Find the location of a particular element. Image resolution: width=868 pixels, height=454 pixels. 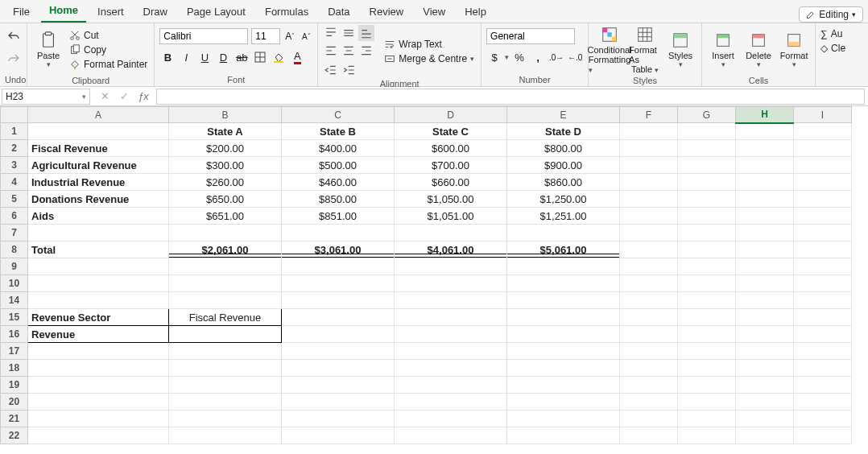

cell-G2 is located at coordinates (707, 148).